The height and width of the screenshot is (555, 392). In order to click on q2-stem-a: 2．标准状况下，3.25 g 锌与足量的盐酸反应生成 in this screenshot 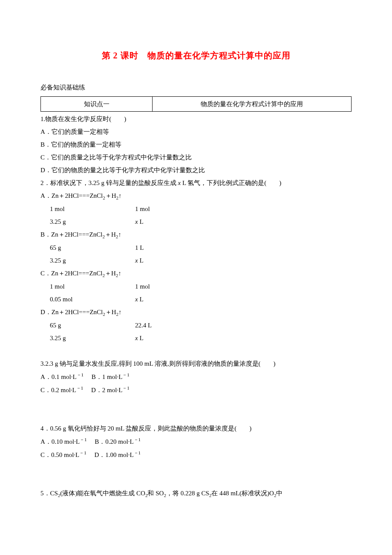, I will do `click(109, 183)`.